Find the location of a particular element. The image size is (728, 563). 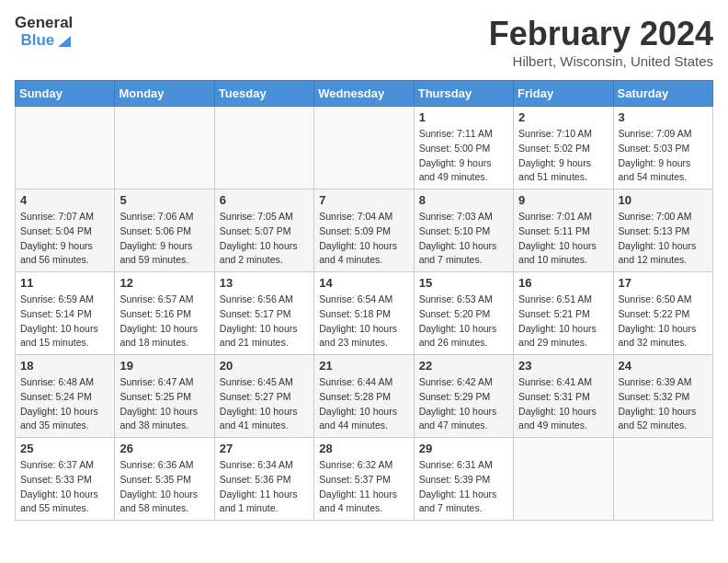

table-row: 15Sunrise: 6:53 AMSunset: 5:20 PMDayligh… is located at coordinates (463, 314).